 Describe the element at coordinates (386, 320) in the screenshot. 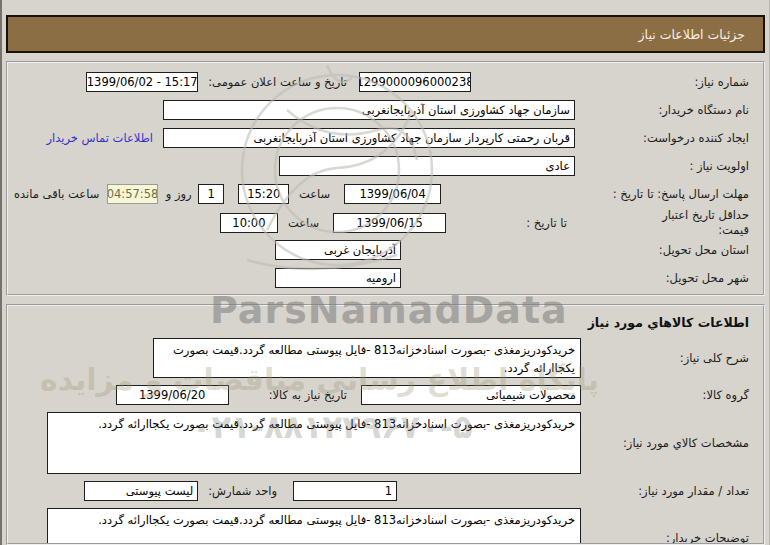

I see `goods-section-header: اطلاعات کالاهاي مورد نیاز` at that location.